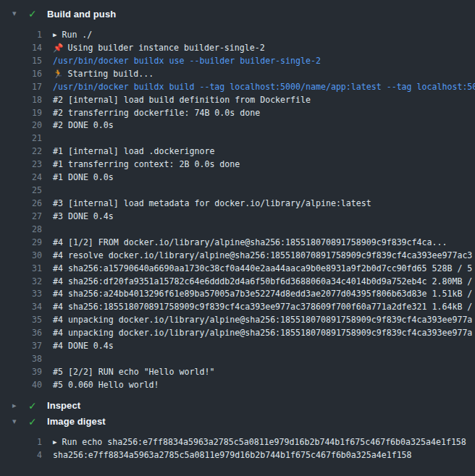 This screenshot has height=476, width=475. What do you see at coordinates (264, 87) in the screenshot?
I see `log-text: /usr/bin/docker buildx build --tag local…` at bounding box center [264, 87].